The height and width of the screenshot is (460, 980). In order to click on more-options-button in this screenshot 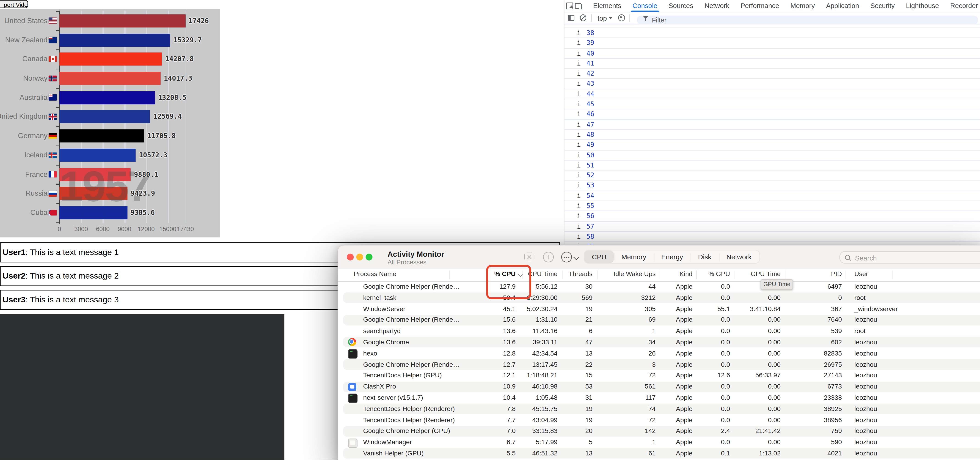, I will do `click(566, 257)`.